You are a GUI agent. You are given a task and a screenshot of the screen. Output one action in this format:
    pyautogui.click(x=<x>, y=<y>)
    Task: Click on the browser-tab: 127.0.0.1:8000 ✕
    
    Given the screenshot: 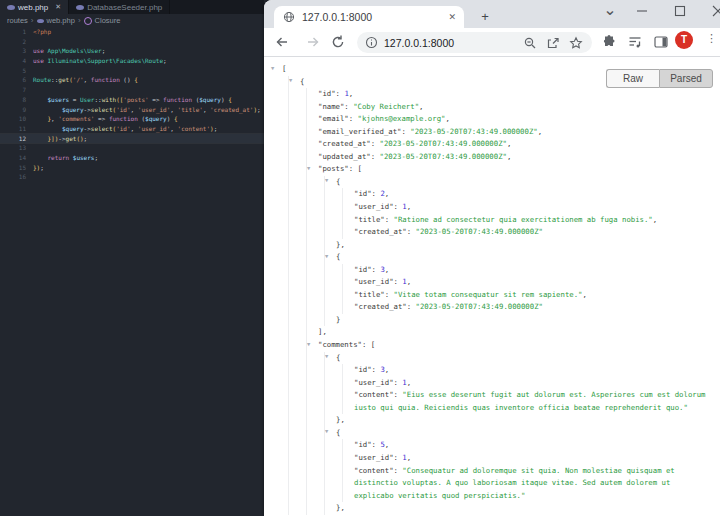 What is the action you would take?
    pyautogui.click(x=369, y=17)
    